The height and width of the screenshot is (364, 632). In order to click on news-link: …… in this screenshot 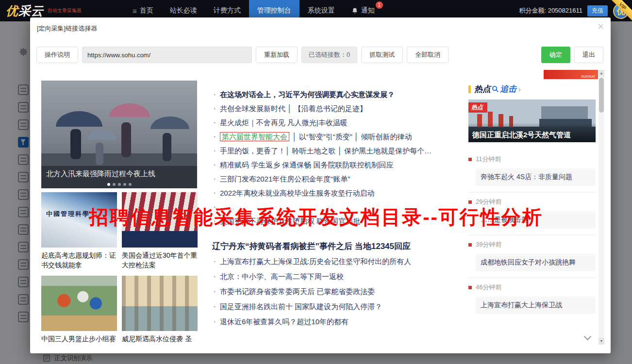, I will do `click(335, 207)`.